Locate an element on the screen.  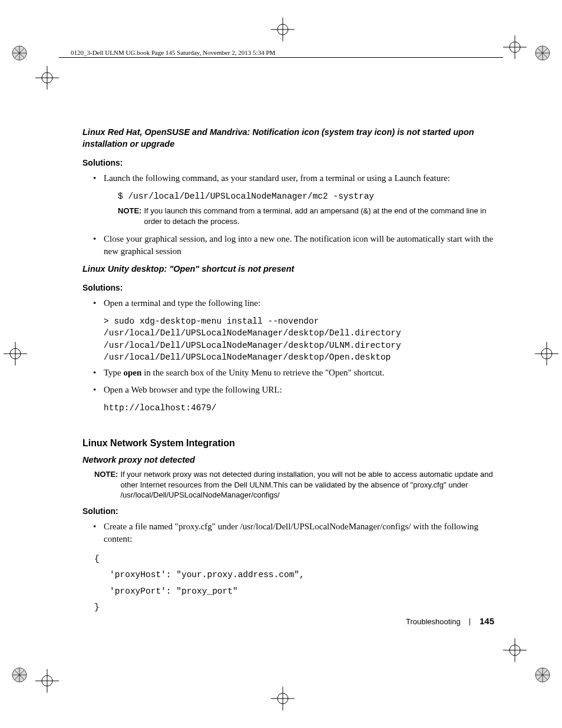
section1-note: NOTE: If you launch this command from a … is located at coordinates (306, 216).